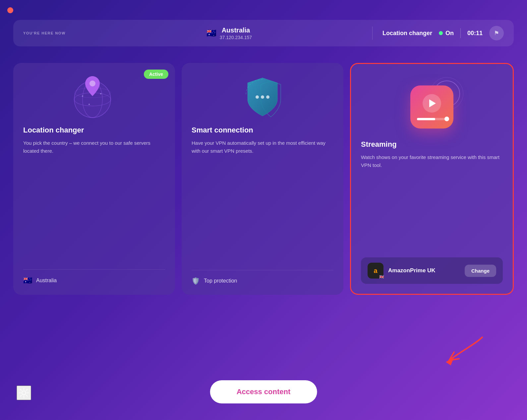  What do you see at coordinates (211, 33) in the screenshot?
I see `country-flag: 🇦🇺` at bounding box center [211, 33].